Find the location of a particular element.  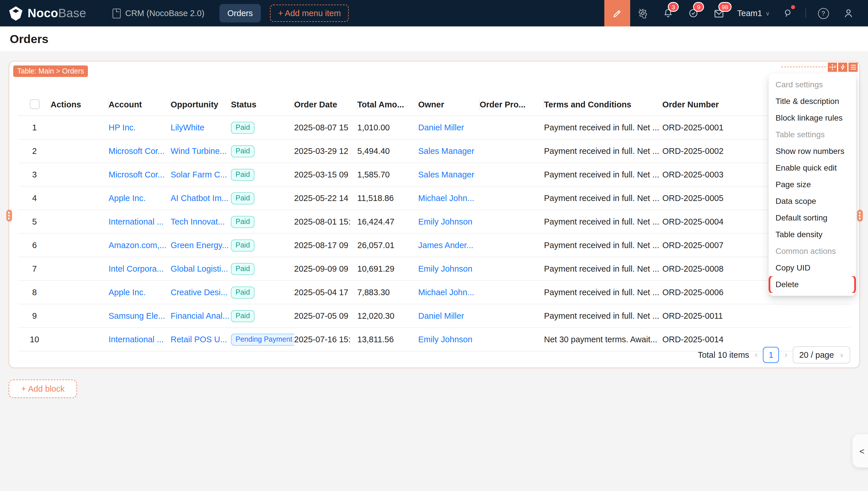

drag-move-button is located at coordinates (832, 67).